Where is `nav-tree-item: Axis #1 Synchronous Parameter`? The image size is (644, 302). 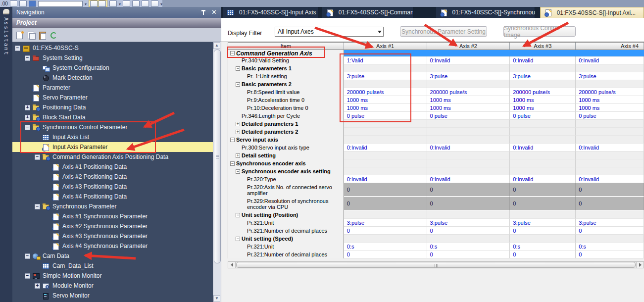 nav-tree-item: Axis #1 Synchronous Parameter is located at coordinates (117, 216).